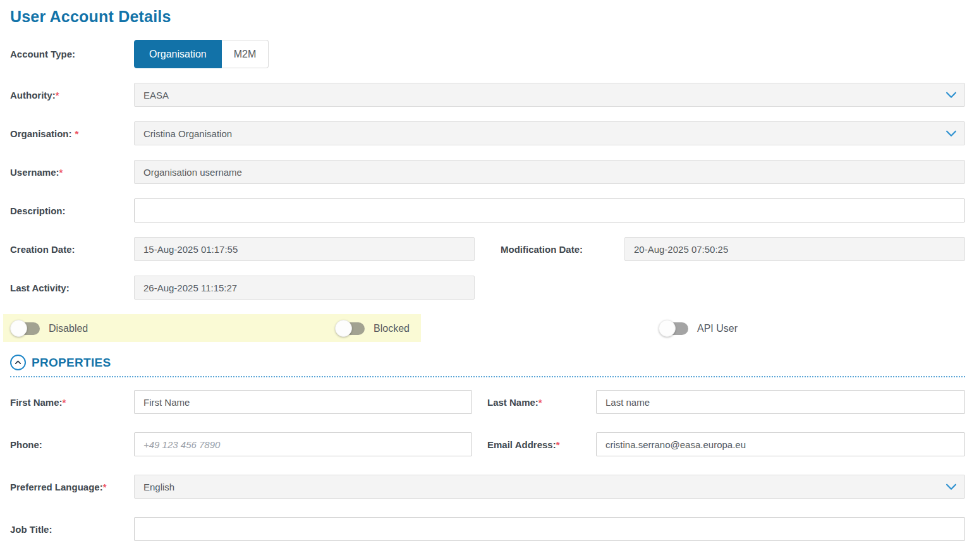 The image size is (979, 560). What do you see at coordinates (245, 54) in the screenshot?
I see `account-type-m2m-button: M2M` at bounding box center [245, 54].